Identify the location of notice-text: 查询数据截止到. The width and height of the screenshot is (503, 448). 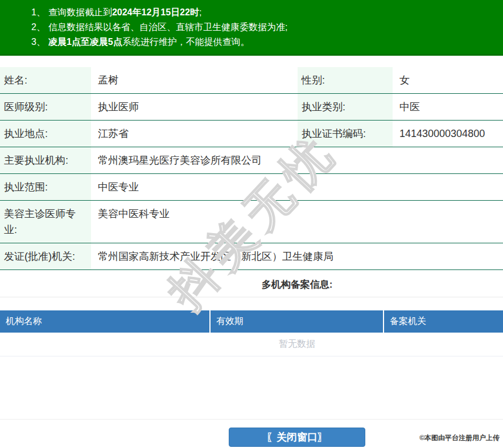
(80, 13).